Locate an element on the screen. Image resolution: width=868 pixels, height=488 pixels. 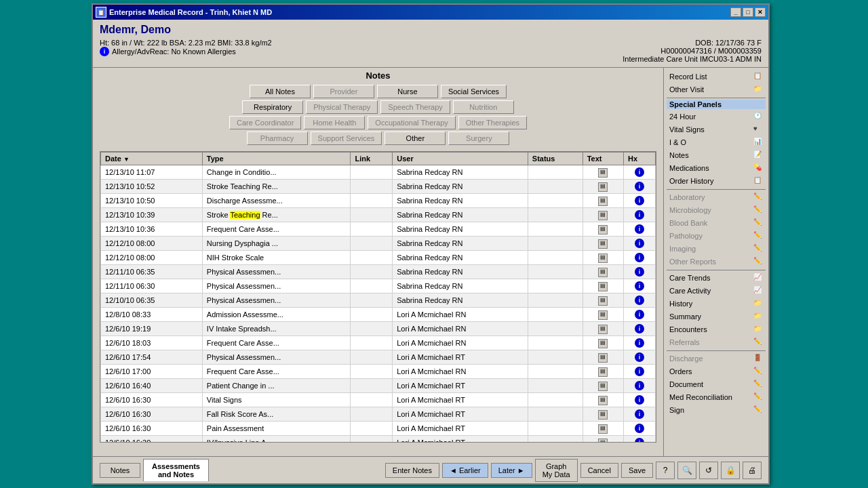
surgery-btn: Surgery is located at coordinates (479, 138).